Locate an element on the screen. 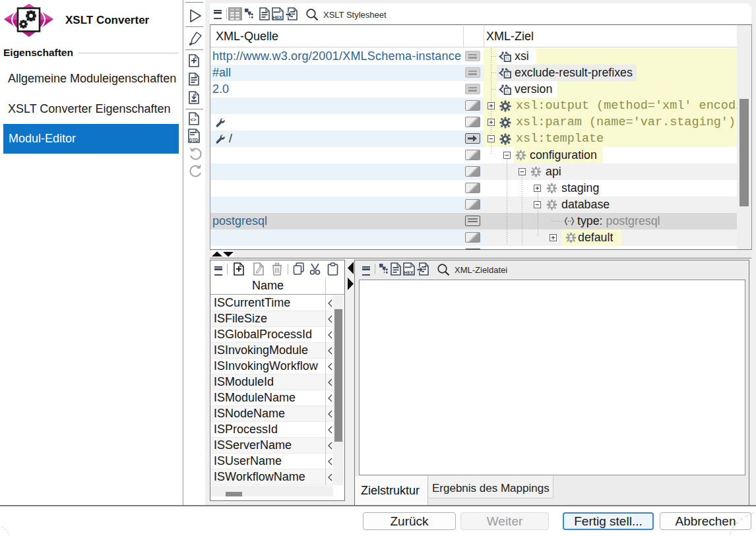 The width and height of the screenshot is (756, 536). svg-text: DTD is located at coordinates (194, 140).